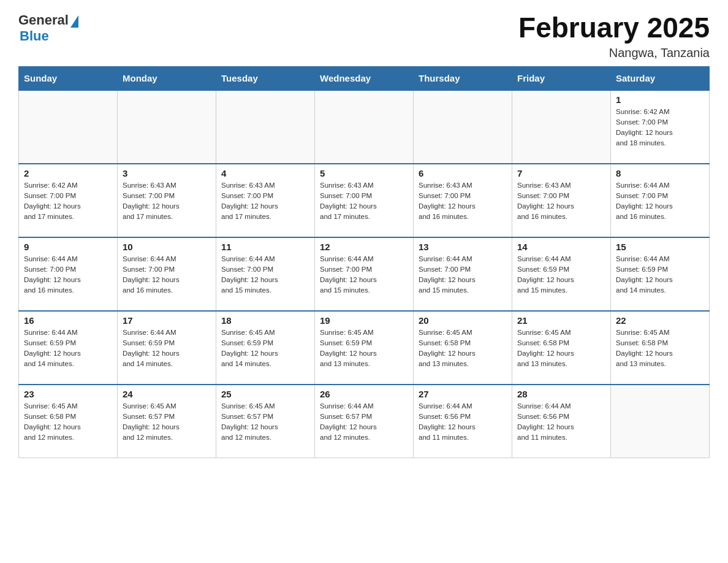 Image resolution: width=728 pixels, height=563 pixels. Describe the element at coordinates (561, 320) in the screenshot. I see `day-number: 21` at that location.